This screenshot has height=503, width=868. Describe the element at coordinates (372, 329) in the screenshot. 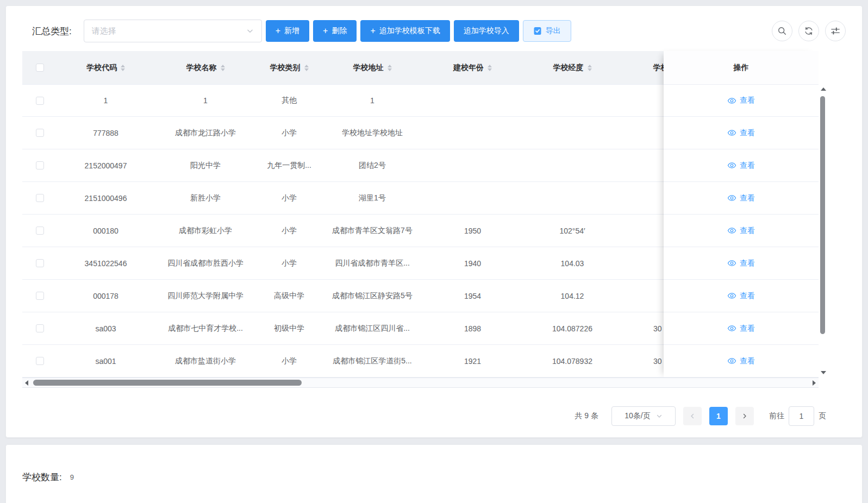

I see `cell-school-address: 成都市锦江区四川省...` at that location.